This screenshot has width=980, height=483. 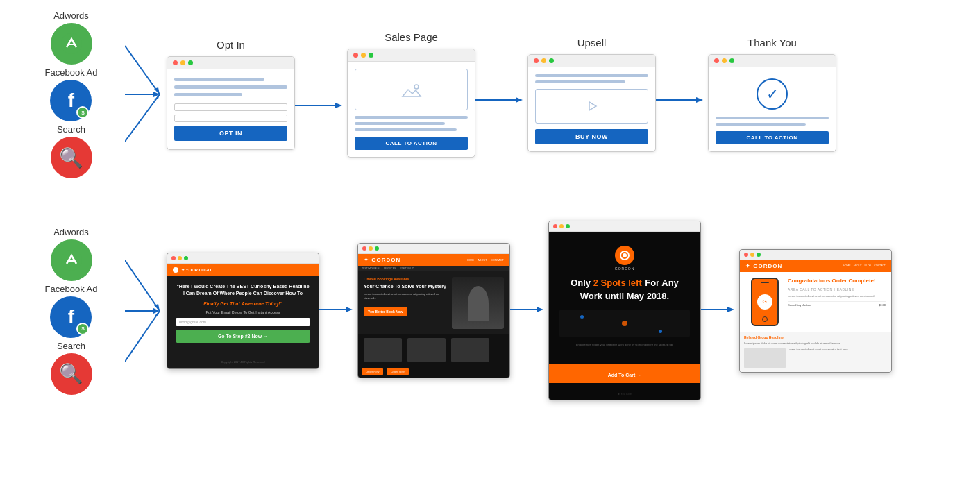 What do you see at coordinates (397, 372) in the screenshot?
I see `sales-order-btn-2: Order Now` at bounding box center [397, 372].